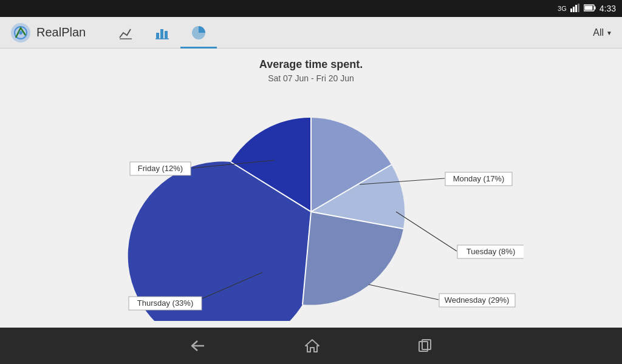 The width and height of the screenshot is (622, 364). What do you see at coordinates (126, 33) in the screenshot?
I see `tab-line-chart` at bounding box center [126, 33].